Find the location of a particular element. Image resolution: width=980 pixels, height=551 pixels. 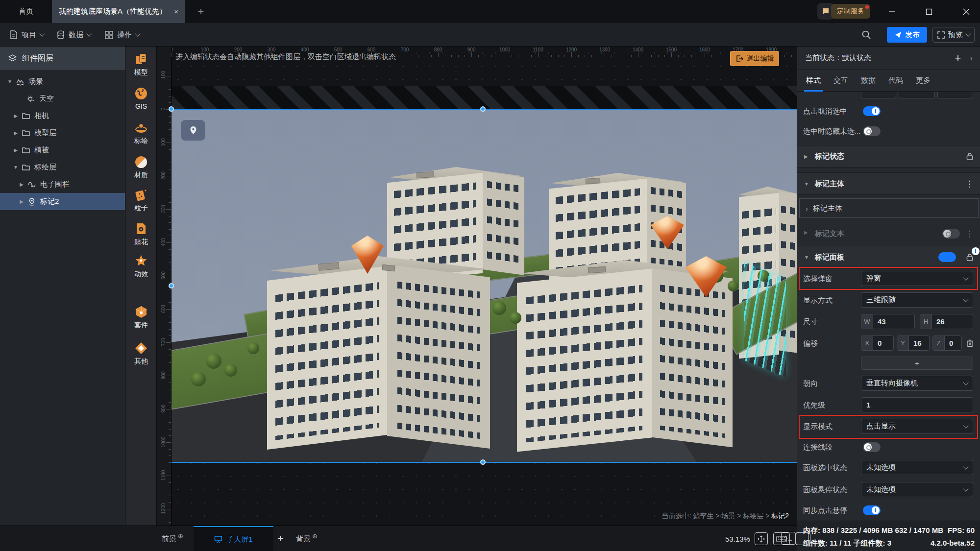

trash-icon is located at coordinates (970, 343).